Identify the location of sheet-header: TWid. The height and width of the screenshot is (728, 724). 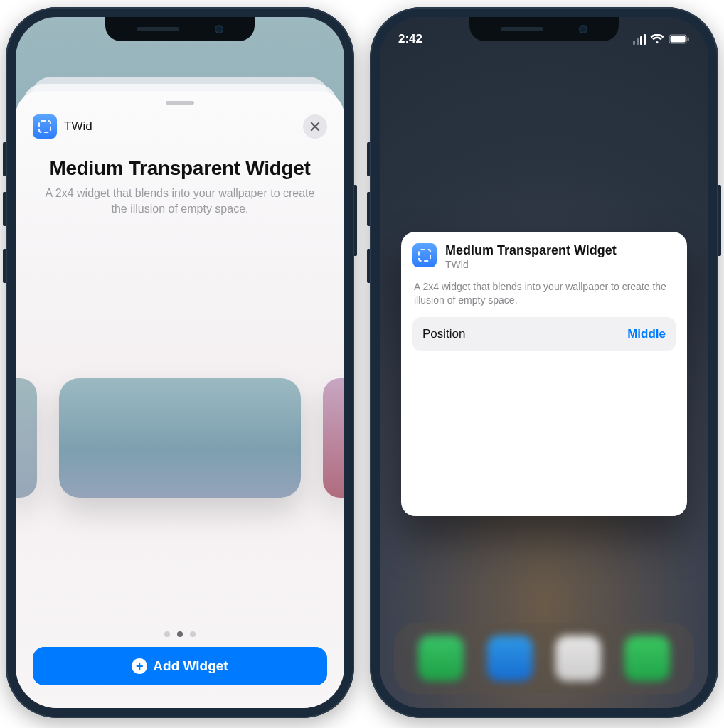
(180, 127).